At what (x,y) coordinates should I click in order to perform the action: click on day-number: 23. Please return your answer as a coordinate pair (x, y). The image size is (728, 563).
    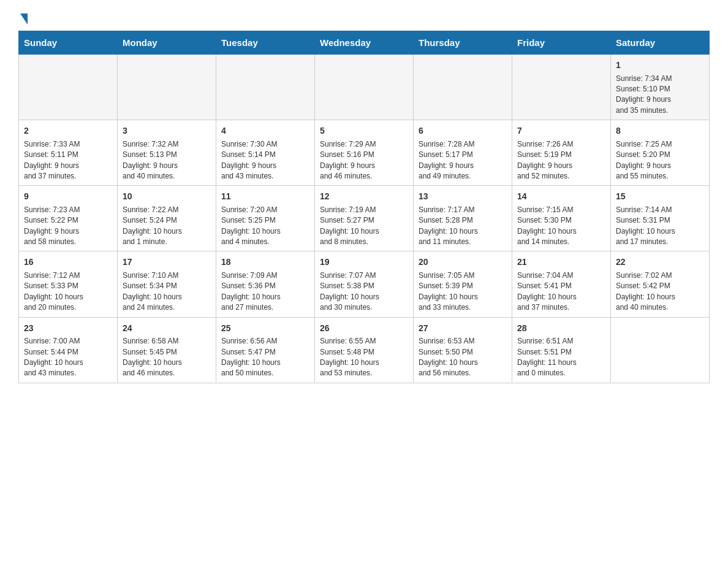
    Looking at the image, I should click on (68, 329).